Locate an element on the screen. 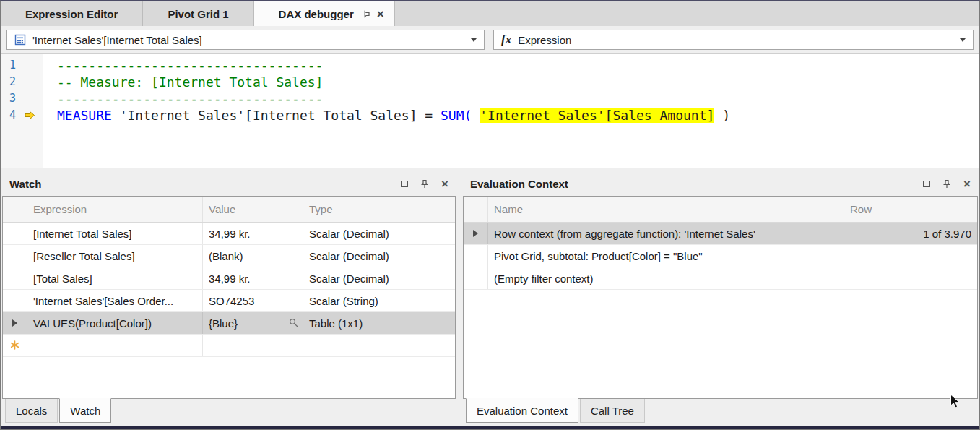 This screenshot has height=430, width=980. watch-value-cell: {Blue} is located at coordinates (253, 323).